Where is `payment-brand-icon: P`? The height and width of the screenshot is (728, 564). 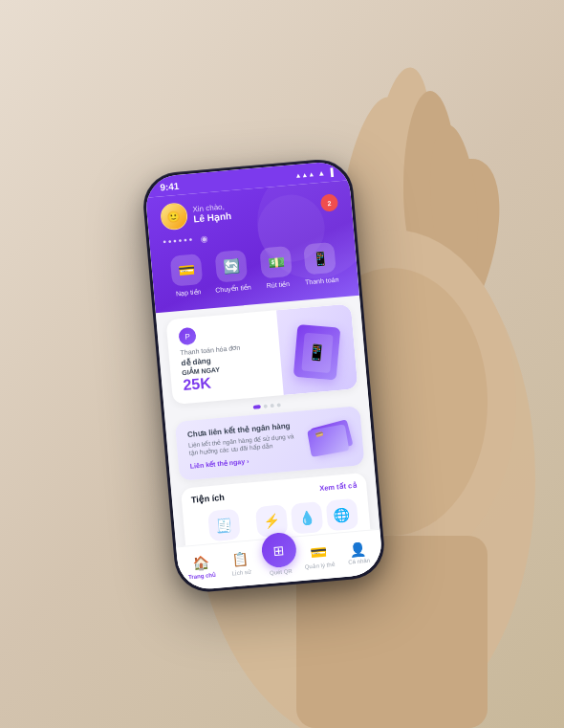 payment-brand-icon: P is located at coordinates (187, 336).